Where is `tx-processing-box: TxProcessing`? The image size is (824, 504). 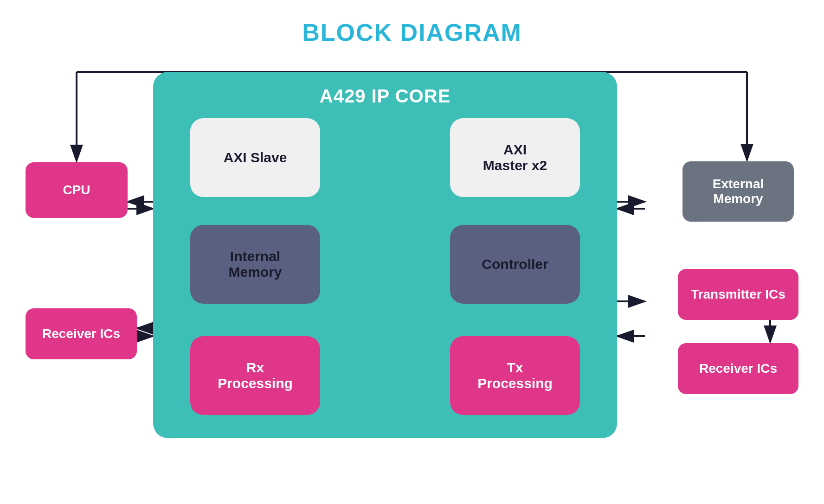
tx-processing-box: TxProcessing is located at coordinates (515, 376).